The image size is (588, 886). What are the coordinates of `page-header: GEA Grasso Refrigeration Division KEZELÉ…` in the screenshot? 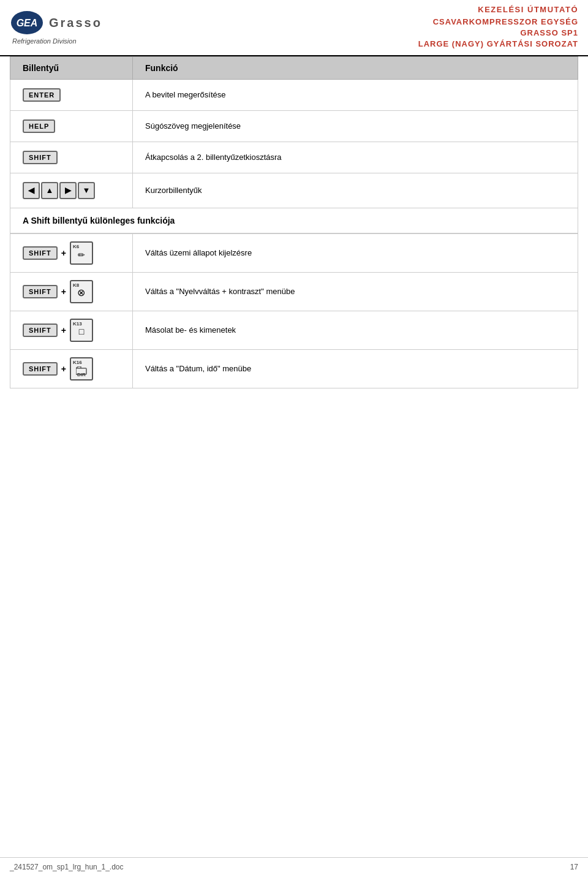 It's located at (294, 28).